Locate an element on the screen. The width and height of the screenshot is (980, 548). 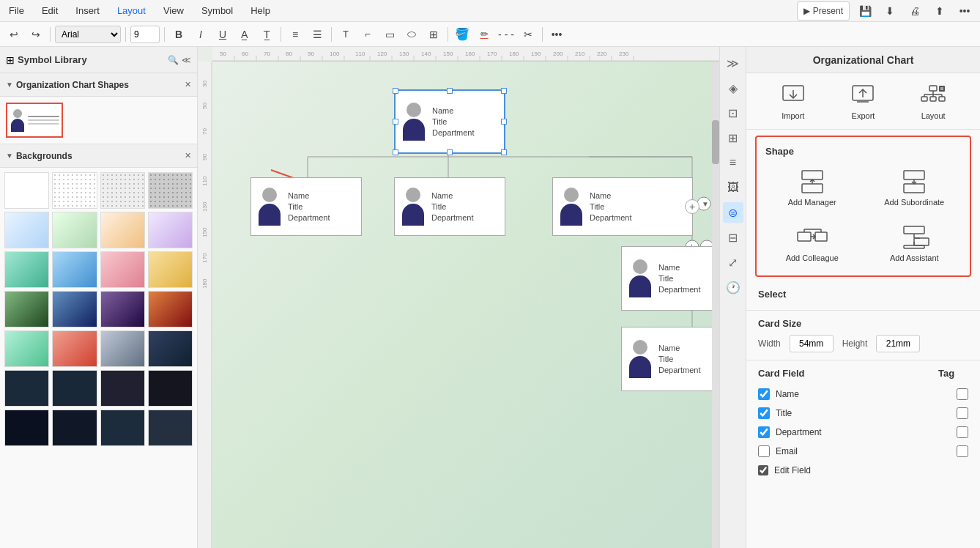
present-button: ▶ Present is located at coordinates (823, 11).